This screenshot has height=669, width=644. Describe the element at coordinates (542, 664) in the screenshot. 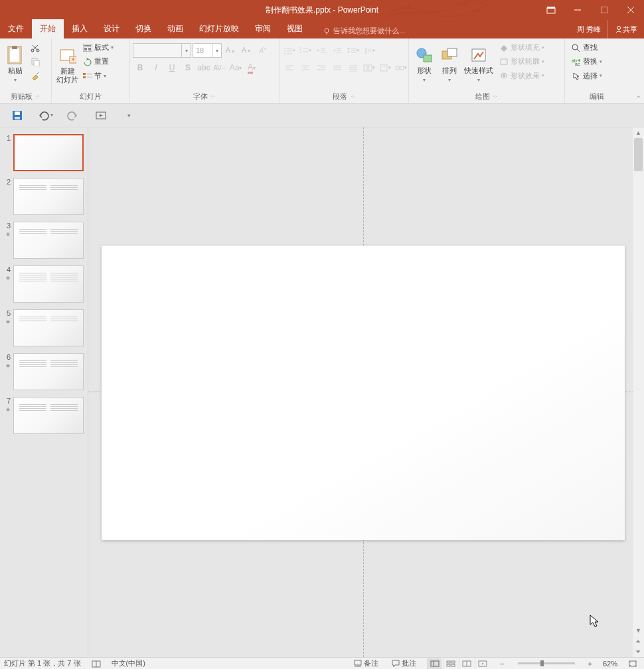

I see `zoom-handle` at that location.